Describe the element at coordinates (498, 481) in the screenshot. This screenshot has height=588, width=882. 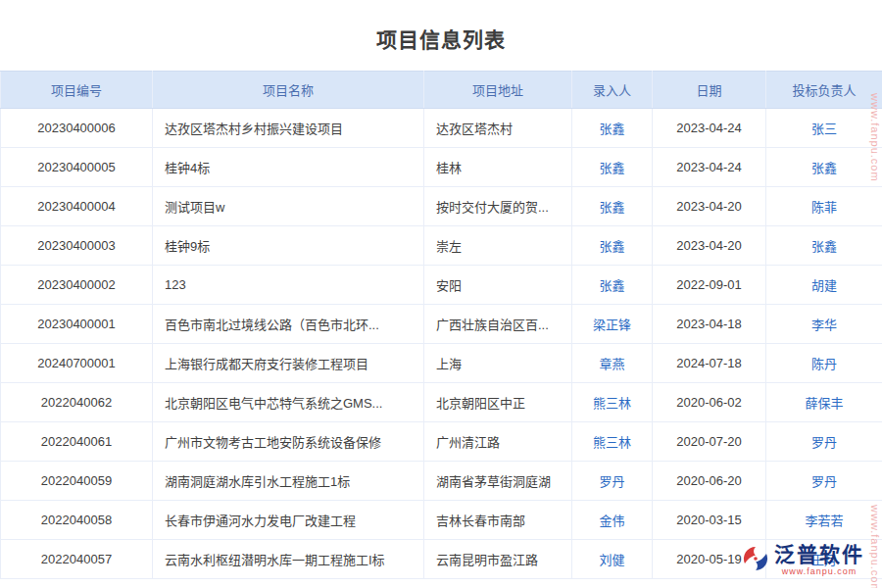
I see `cell-project-address: 湖南省茅草街洞庭湖` at that location.